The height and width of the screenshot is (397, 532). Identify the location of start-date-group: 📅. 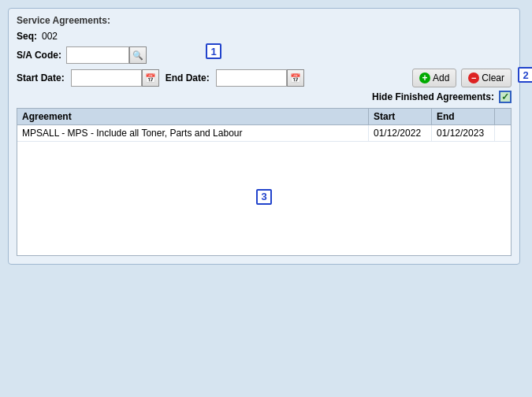
(115, 78).